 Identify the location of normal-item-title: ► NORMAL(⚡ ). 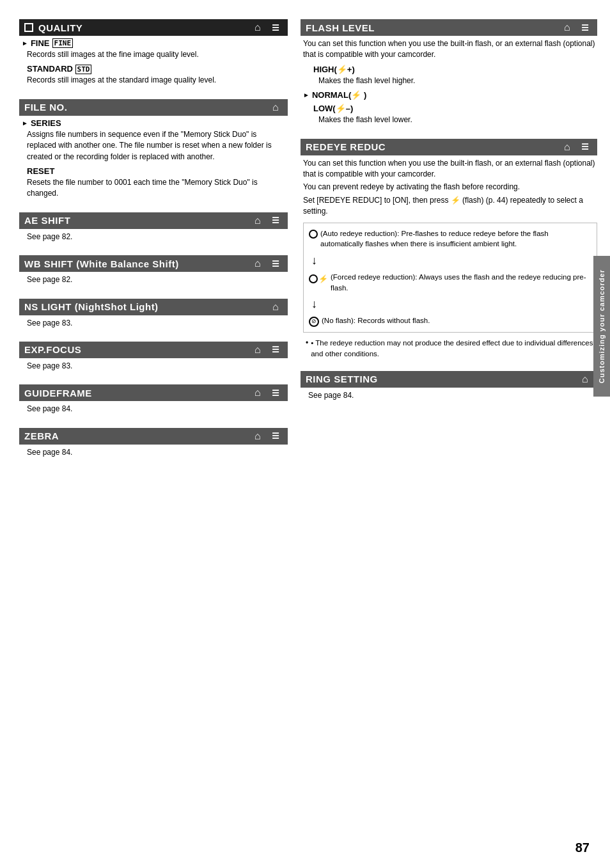
(450, 95).